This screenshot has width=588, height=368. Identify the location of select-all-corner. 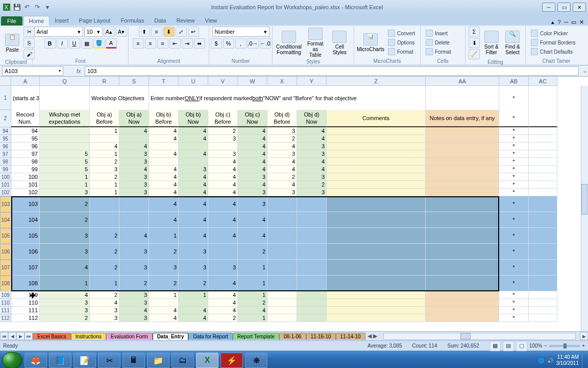
(6, 81).